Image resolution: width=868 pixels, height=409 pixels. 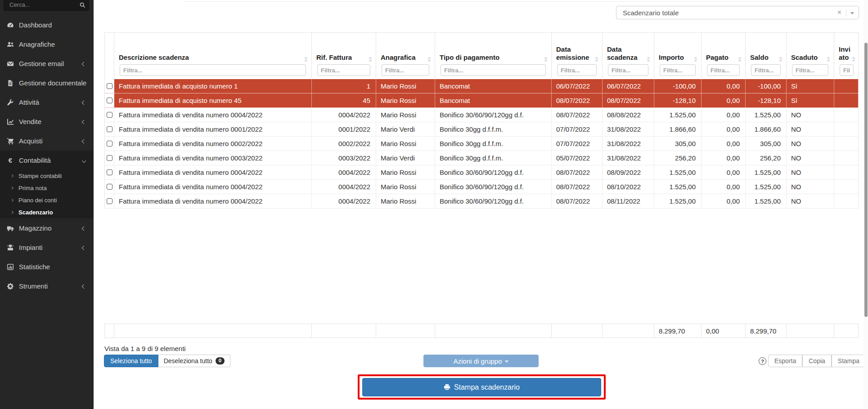 I want to click on column-header-emissione: Data emissione, so click(x=577, y=56).